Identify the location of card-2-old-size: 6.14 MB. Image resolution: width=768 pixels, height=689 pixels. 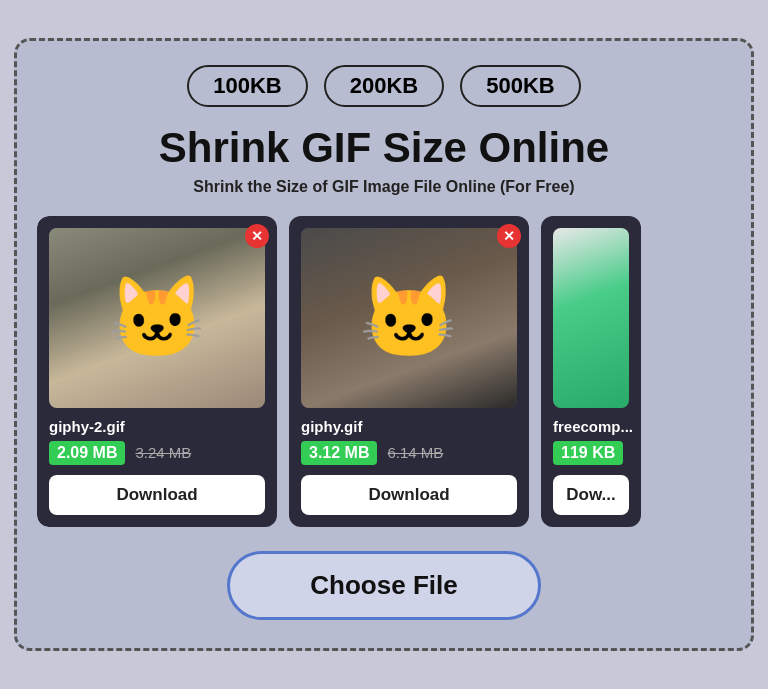
(415, 452).